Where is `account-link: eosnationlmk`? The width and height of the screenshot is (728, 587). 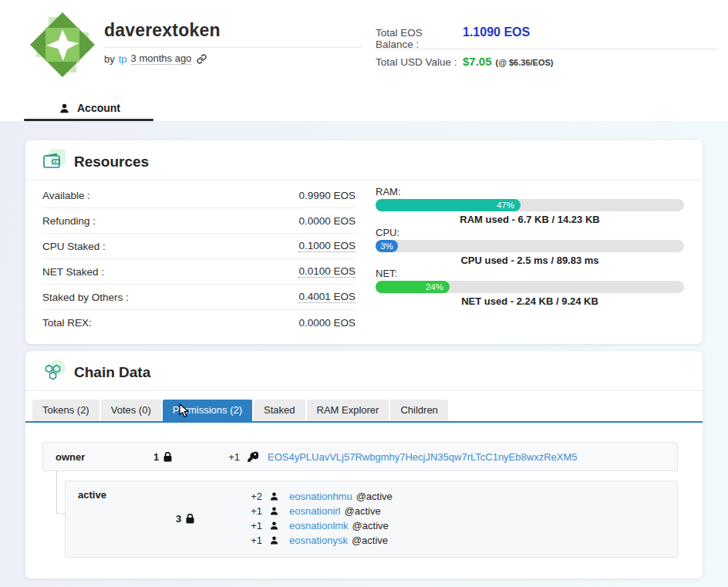
account-link: eosnationlmk is located at coordinates (319, 526).